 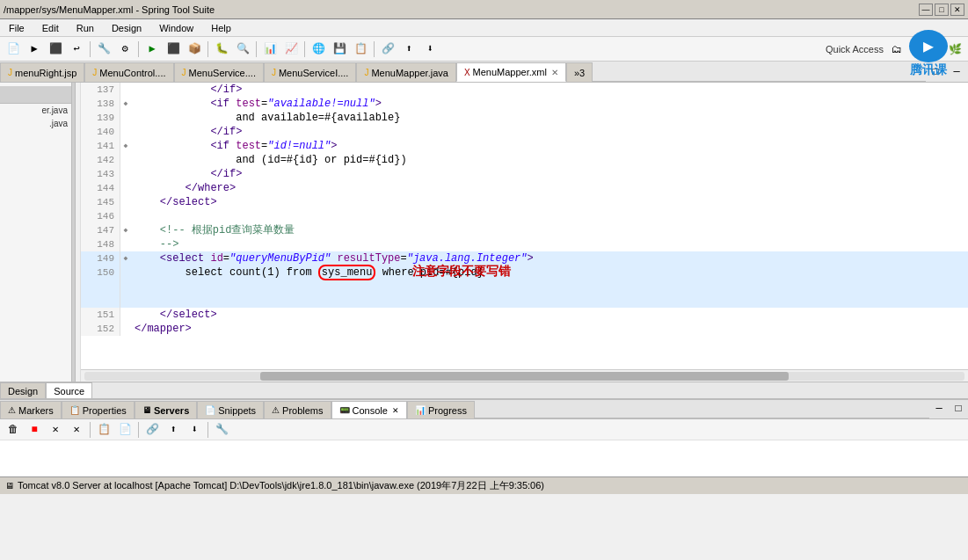 What do you see at coordinates (55, 111) in the screenshot?
I see `sidebar-label-erjava: er.java` at bounding box center [55, 111].